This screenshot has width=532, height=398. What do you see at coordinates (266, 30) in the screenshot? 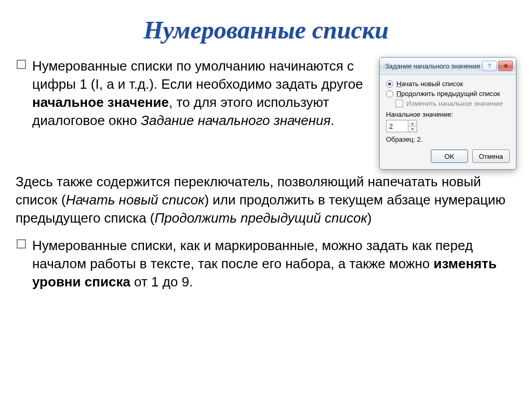
I see `page-title: Нумерованные списки` at bounding box center [266, 30].